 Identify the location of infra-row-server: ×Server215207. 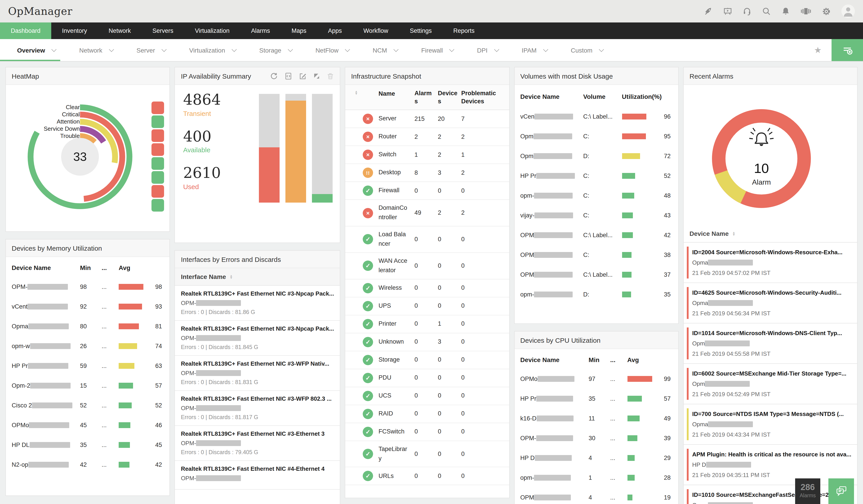
(427, 119).